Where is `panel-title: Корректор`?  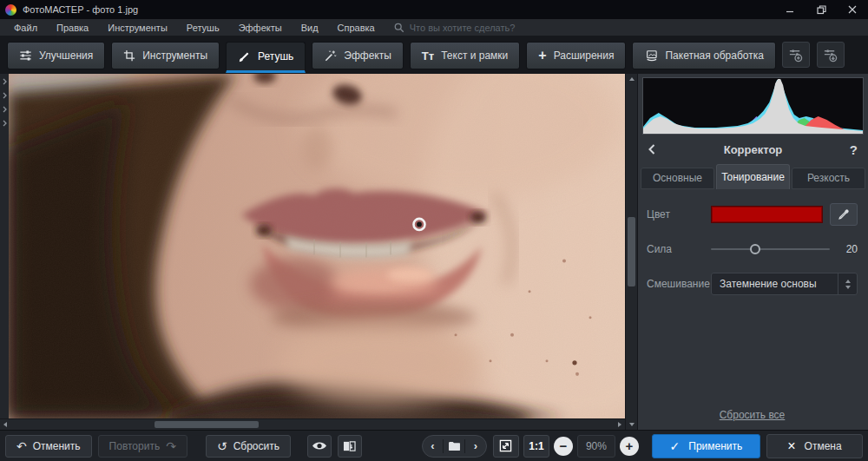 panel-title: Корректор is located at coordinates (753, 149).